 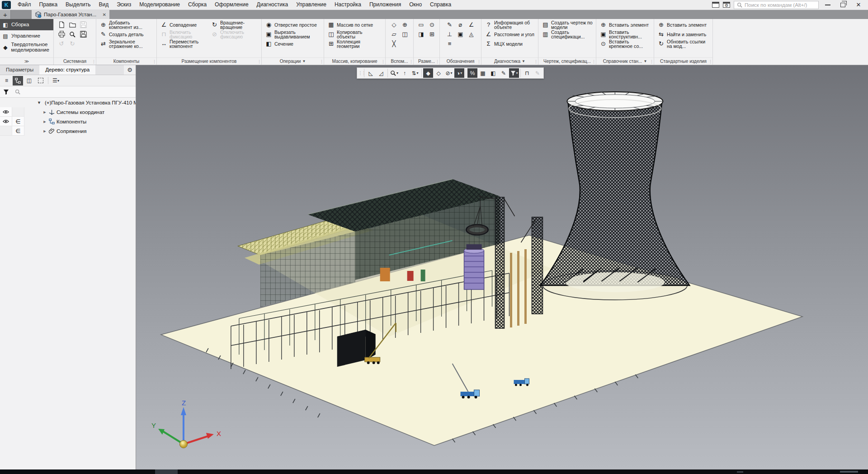 I want to click on section-label-standards-library: Справочник стан...▼⋮, so click(x=625, y=61).